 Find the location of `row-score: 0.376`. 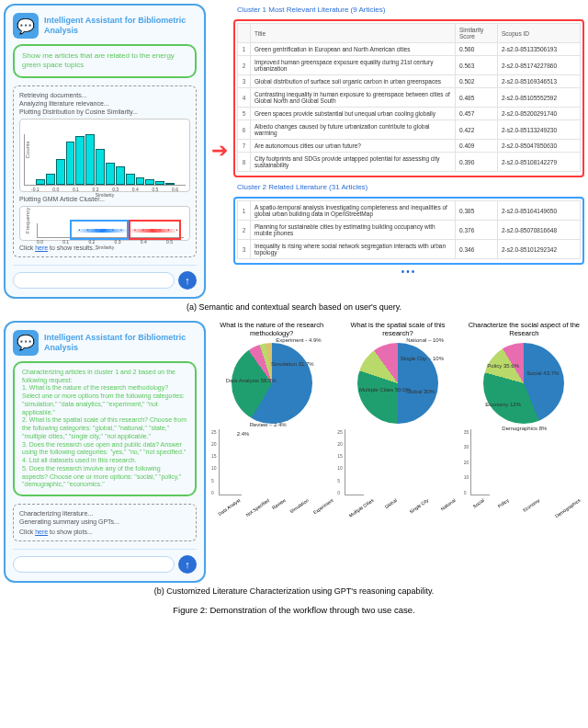

row-score: 0.376 is located at coordinates (477, 230).